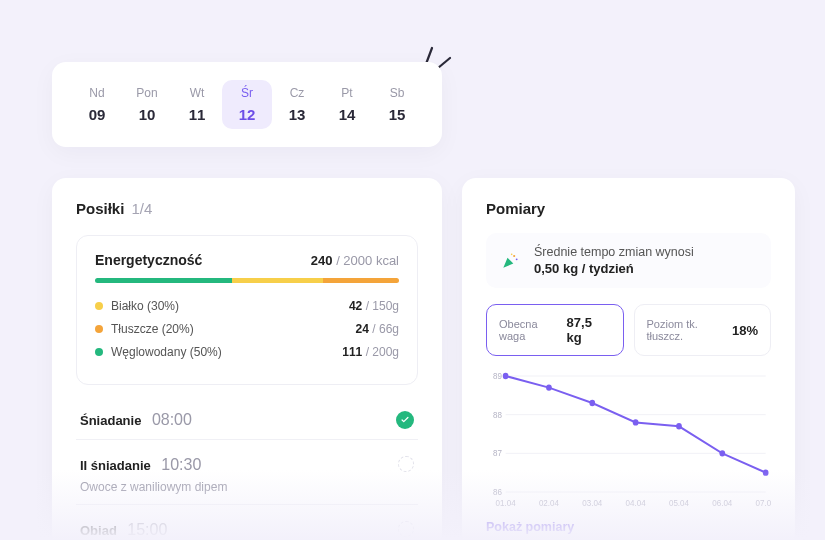  I want to click on show-measurements-link: Pokaż pomiary, so click(530, 527).